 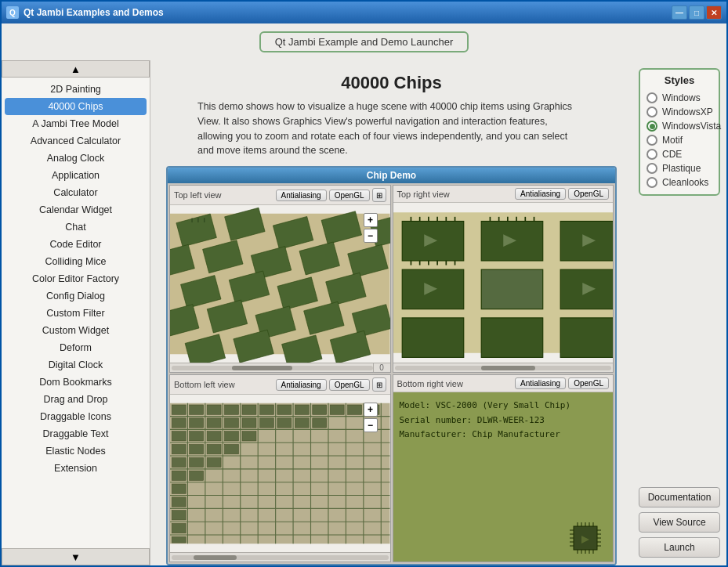 What do you see at coordinates (281, 284) in the screenshot?
I see `top-left-canvas: + −` at bounding box center [281, 284].